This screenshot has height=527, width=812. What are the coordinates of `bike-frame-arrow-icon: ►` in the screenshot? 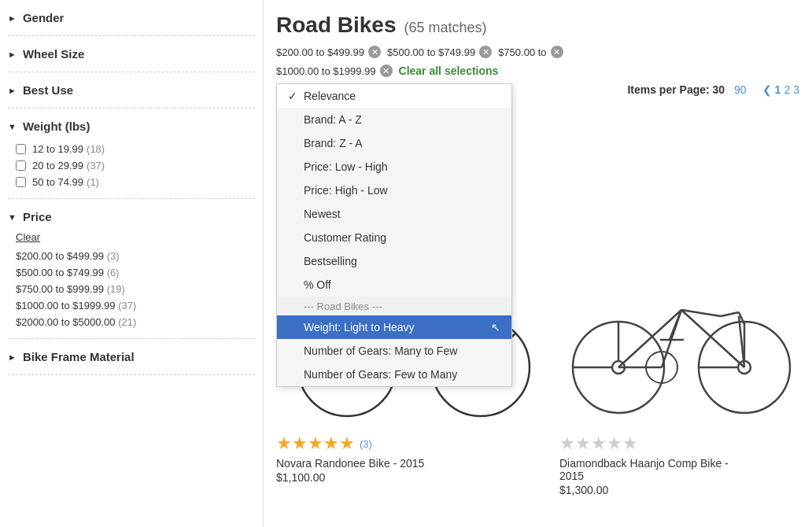 It's located at (13, 357).